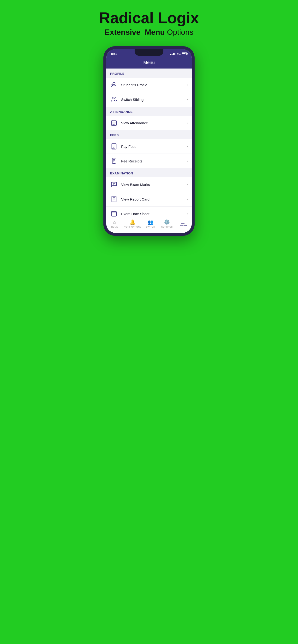  What do you see at coordinates (154, 146) in the screenshot?
I see `pay-fees-label: Pay Fees` at bounding box center [154, 146].